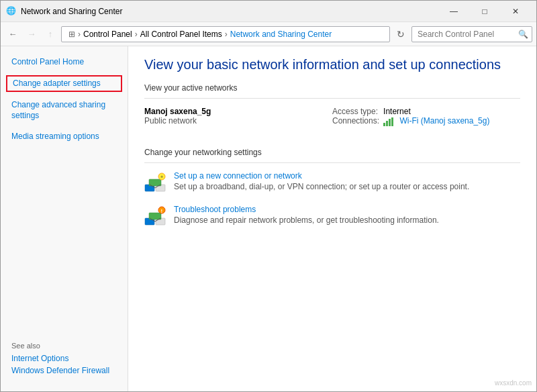 Image resolution: width=537 pixels, height=392 pixels. What do you see at coordinates (332, 199) in the screenshot?
I see `networking-settings: + Set up a new connection or network Set…` at bounding box center [332, 199].